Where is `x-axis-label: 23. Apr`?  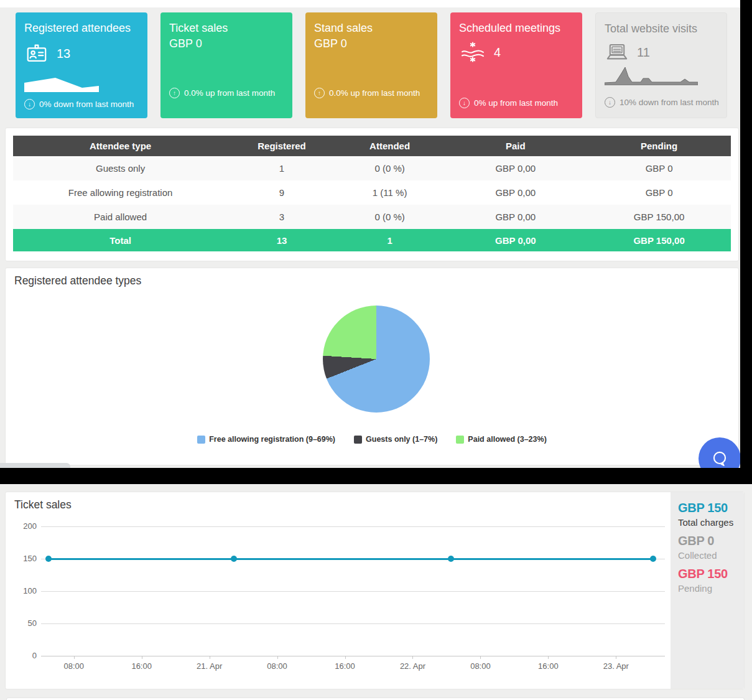
x-axis-label: 23. Apr is located at coordinates (616, 666).